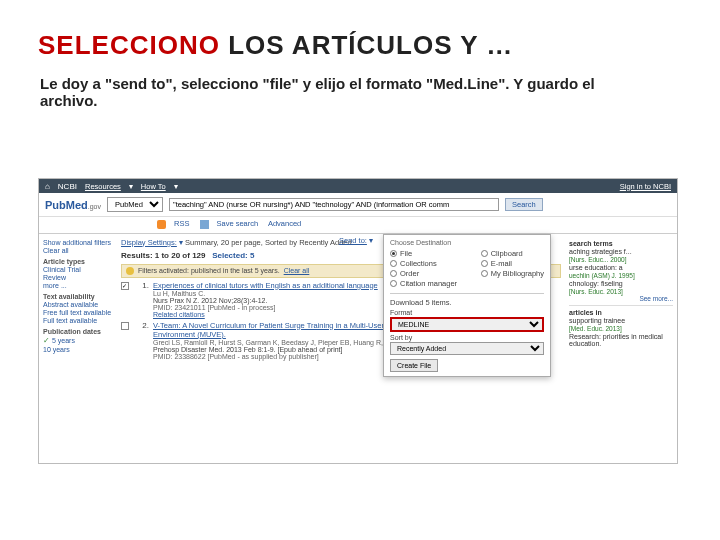 The height and width of the screenshot is (540, 720). What do you see at coordinates (325, 85) in the screenshot?
I see `slide-body-text: Le doy a "send to", selecciono "file" y …` at bounding box center [325, 85].